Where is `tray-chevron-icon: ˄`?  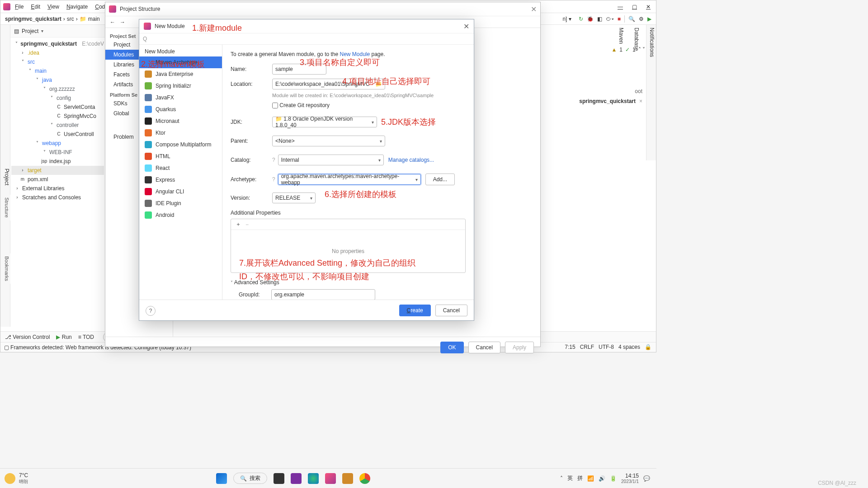 tray-chevron-icon: ˄ is located at coordinates (561, 479).